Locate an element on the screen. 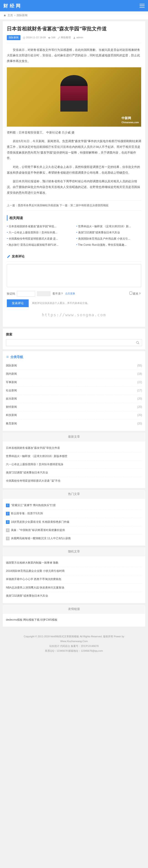 The width and height of the screenshot is (148, 868). related-item: 世界杯战火一触即发 《足球大师2018》新... is located at coordinates (109, 226).